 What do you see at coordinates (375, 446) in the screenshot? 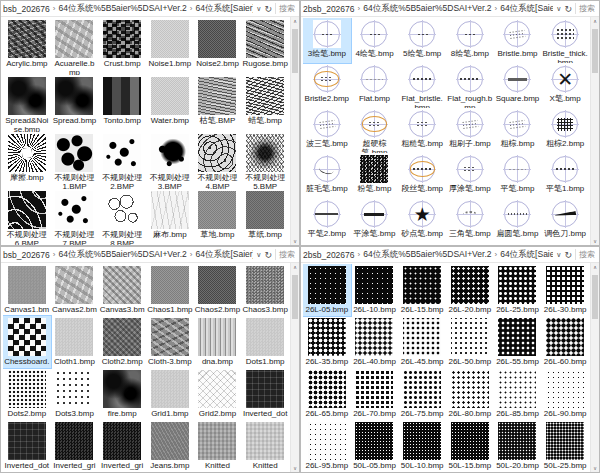
I see `file-item: 50L-05.bmp` at bounding box center [375, 446].